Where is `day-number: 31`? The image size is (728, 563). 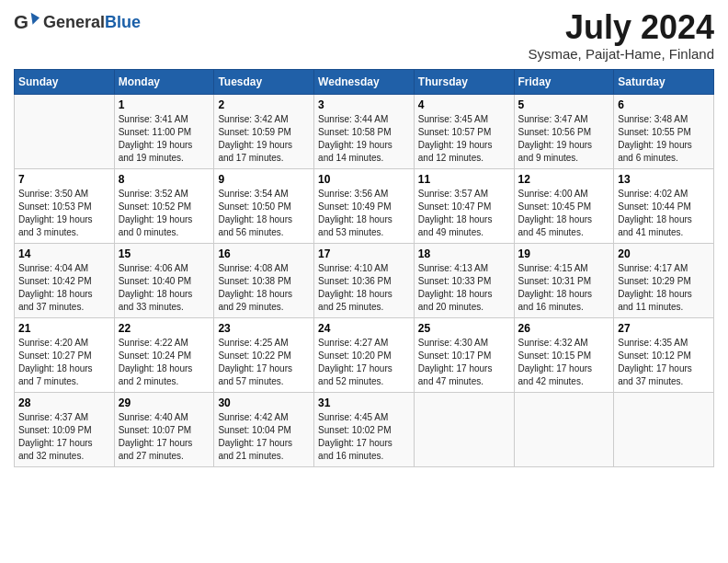
day-number: 31 is located at coordinates (364, 403).